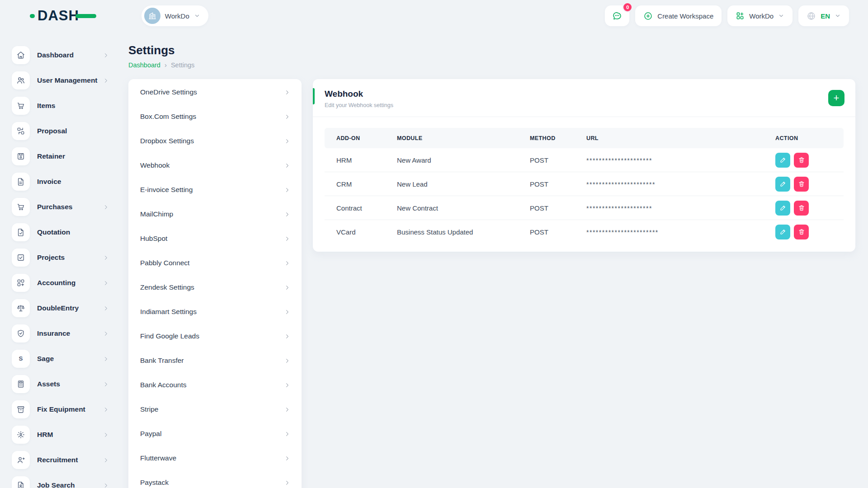 The height and width of the screenshot is (488, 868). I want to click on settings-menu-item-flutterwave: Flutterwave, so click(215, 458).